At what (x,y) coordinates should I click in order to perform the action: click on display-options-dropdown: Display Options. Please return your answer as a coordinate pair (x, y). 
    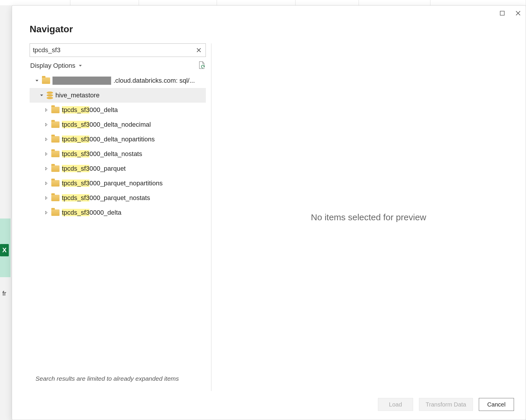
    Looking at the image, I should click on (56, 66).